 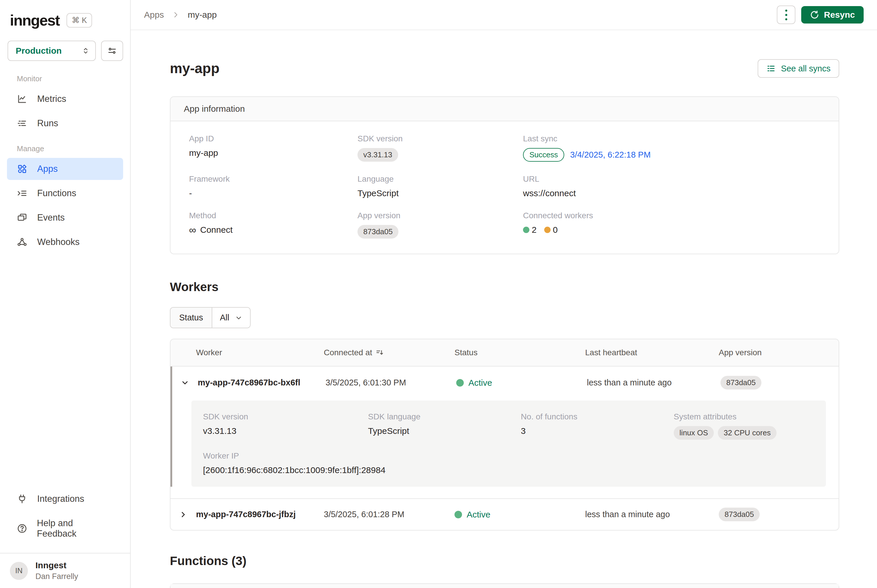 What do you see at coordinates (509, 444) in the screenshot?
I see `worker-details-panel: SDK version v3.31.13 SDK language TypeSc…` at bounding box center [509, 444].